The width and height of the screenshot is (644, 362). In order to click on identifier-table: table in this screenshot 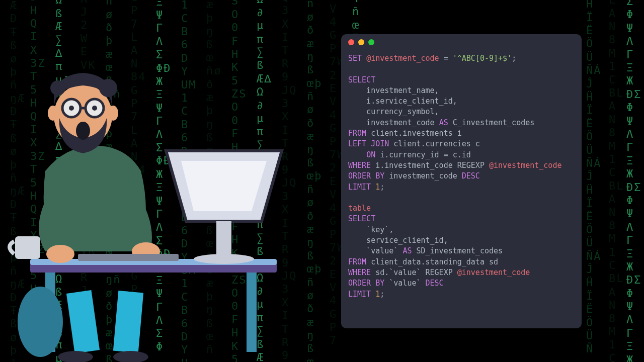, I will do `click(359, 208)`.